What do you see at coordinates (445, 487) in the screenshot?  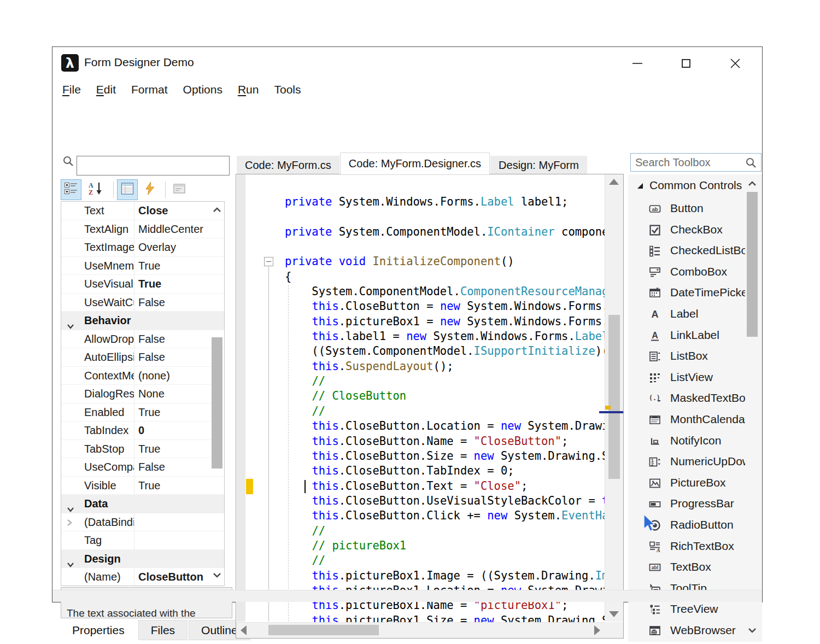 I see `code-line: this.CloseButton.Text = "Close";` at bounding box center [445, 487].